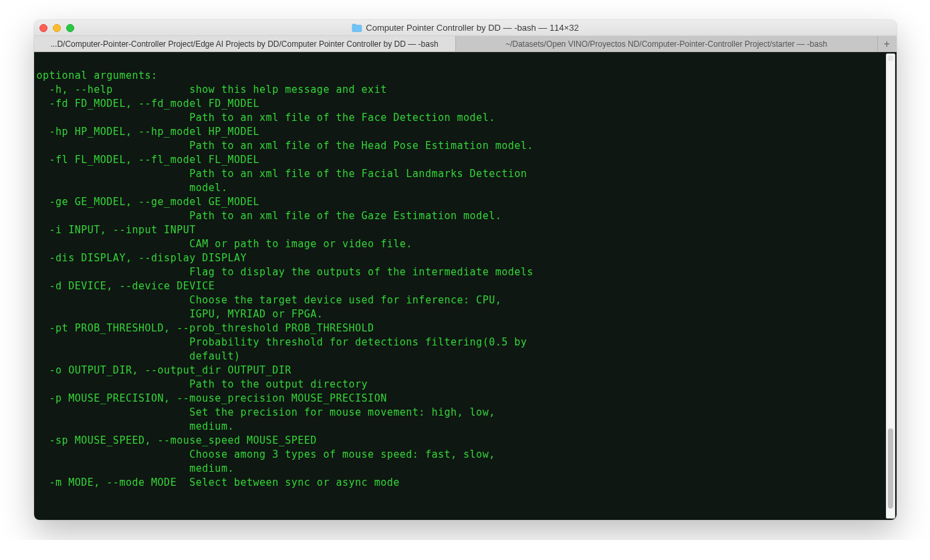 Image resolution: width=930 pixels, height=560 pixels. I want to click on plus-icon: +, so click(887, 44).